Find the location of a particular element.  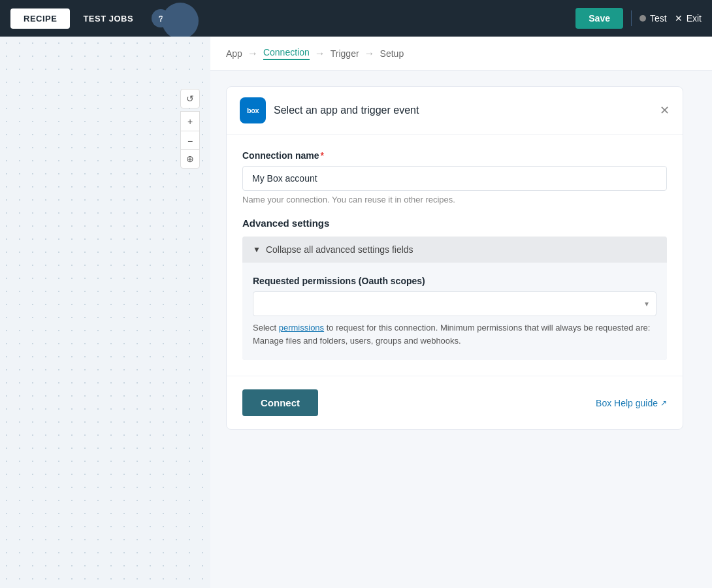

test-button: Test is located at coordinates (653, 18).